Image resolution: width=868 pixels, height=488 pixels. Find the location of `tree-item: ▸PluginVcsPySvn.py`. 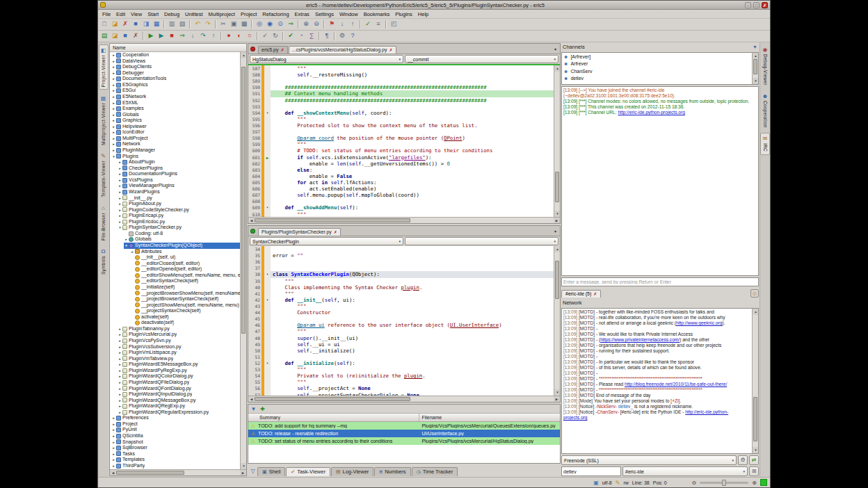

tree-item: ▸PluginVcsPySvn.py is located at coordinates (179, 341).